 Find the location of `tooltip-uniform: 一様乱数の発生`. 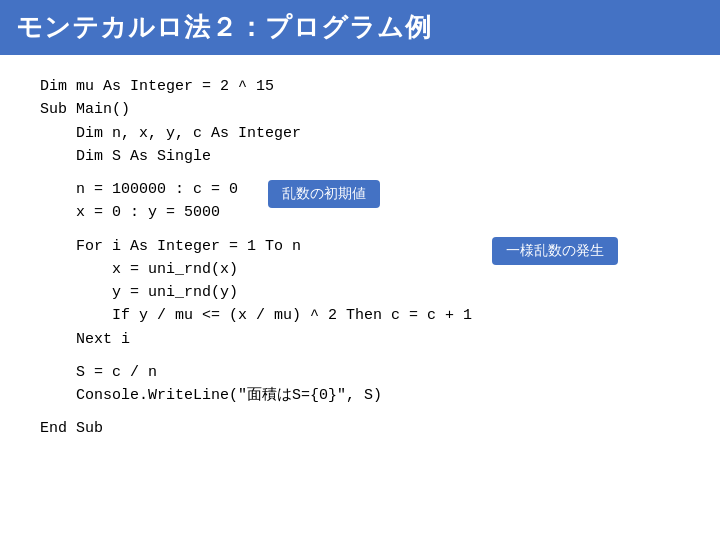

tooltip-uniform: 一様乱数の発生 is located at coordinates (555, 250).